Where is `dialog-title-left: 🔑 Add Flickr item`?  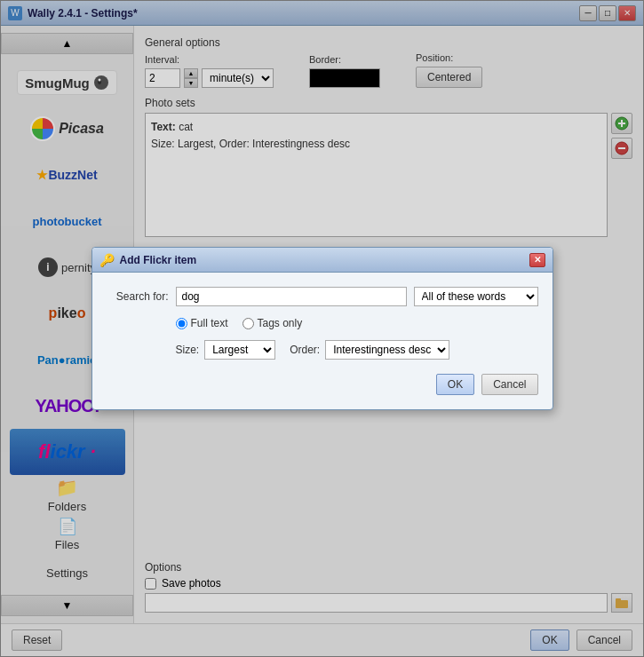 dialog-title-left: 🔑 Add Flickr item is located at coordinates (148, 260).